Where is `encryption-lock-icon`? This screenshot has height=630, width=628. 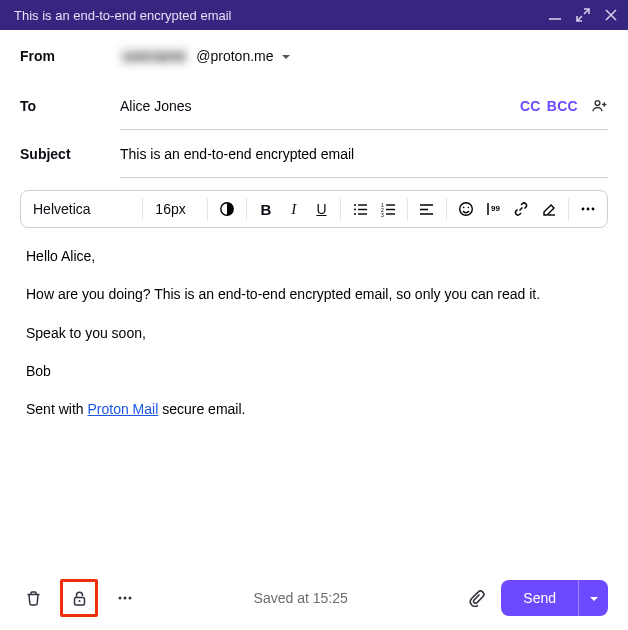 encryption-lock-icon is located at coordinates (79, 598).